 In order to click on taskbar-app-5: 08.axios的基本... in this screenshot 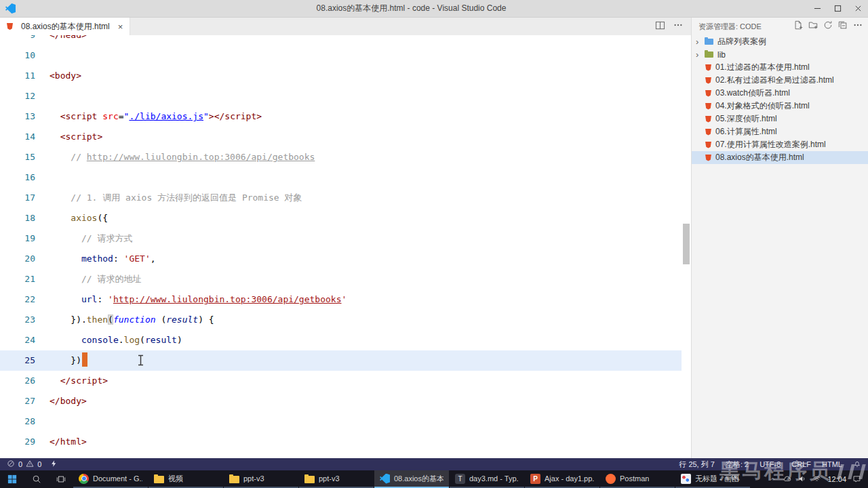, I will do `click(412, 479)`.